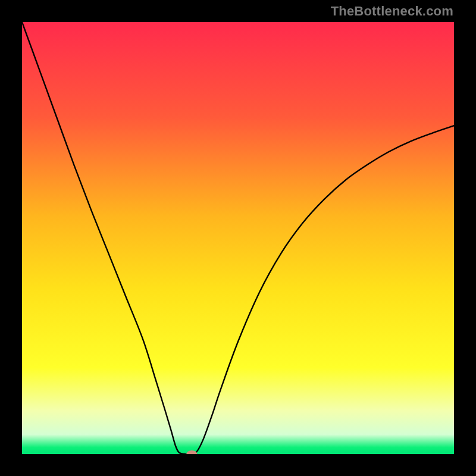 The image size is (476, 476). What do you see at coordinates (392, 11) in the screenshot?
I see `watermark-text: TheBottleneck.com` at bounding box center [392, 11].